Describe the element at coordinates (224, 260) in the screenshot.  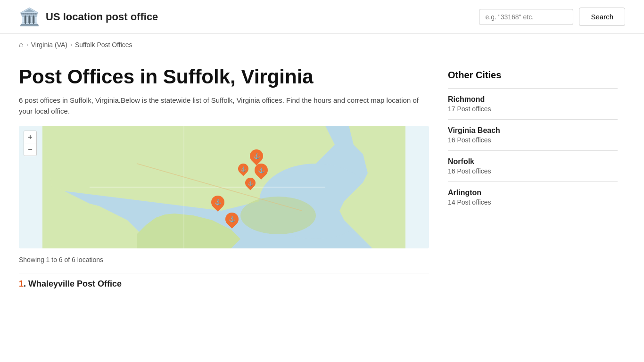
I see `showing-text: Showing 1 to 6 of 6 locations` at that location.